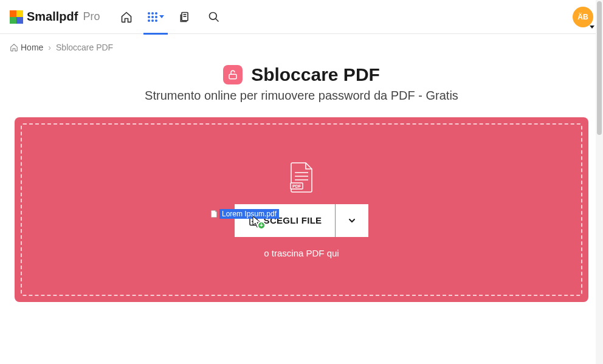 This screenshot has width=603, height=364. I want to click on top-header: Smallpdf Pro ÄB, so click(302, 17).